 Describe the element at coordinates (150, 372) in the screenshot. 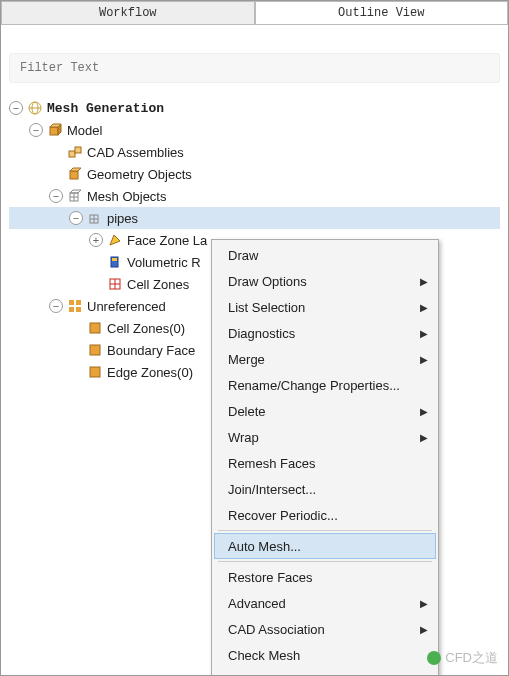

I see `tree-label: Edge Zones(0)` at that location.